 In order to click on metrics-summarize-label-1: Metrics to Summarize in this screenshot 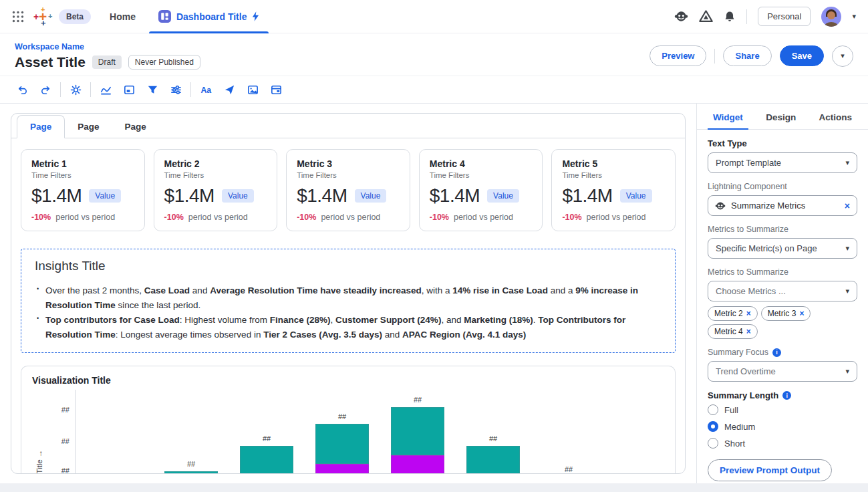, I will do `click(782, 229)`.